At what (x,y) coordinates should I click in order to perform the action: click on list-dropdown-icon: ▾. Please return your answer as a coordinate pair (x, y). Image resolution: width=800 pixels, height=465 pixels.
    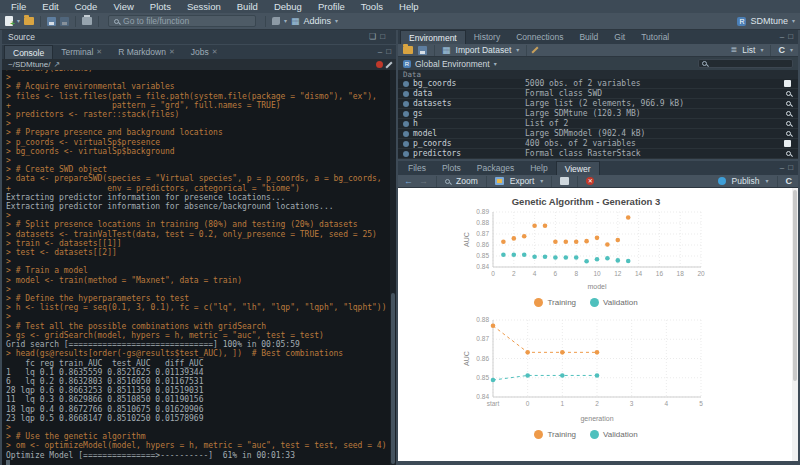
    Looking at the image, I should click on (762, 50).